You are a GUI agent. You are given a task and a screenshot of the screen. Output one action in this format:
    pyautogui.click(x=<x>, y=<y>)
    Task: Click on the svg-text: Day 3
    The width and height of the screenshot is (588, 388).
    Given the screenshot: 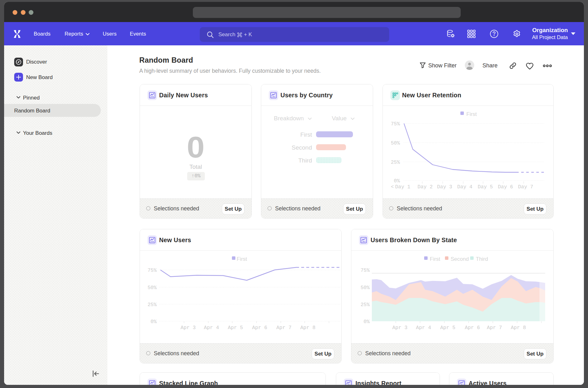 What is the action you would take?
    pyautogui.click(x=445, y=187)
    